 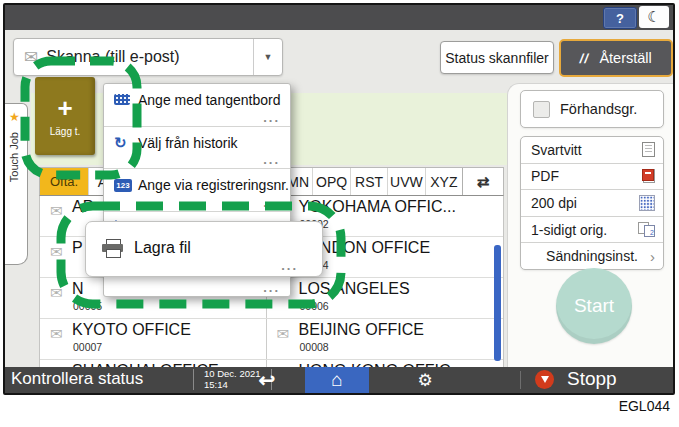 I want to click on check-status-button: Kontrollera status, so click(x=77, y=379).